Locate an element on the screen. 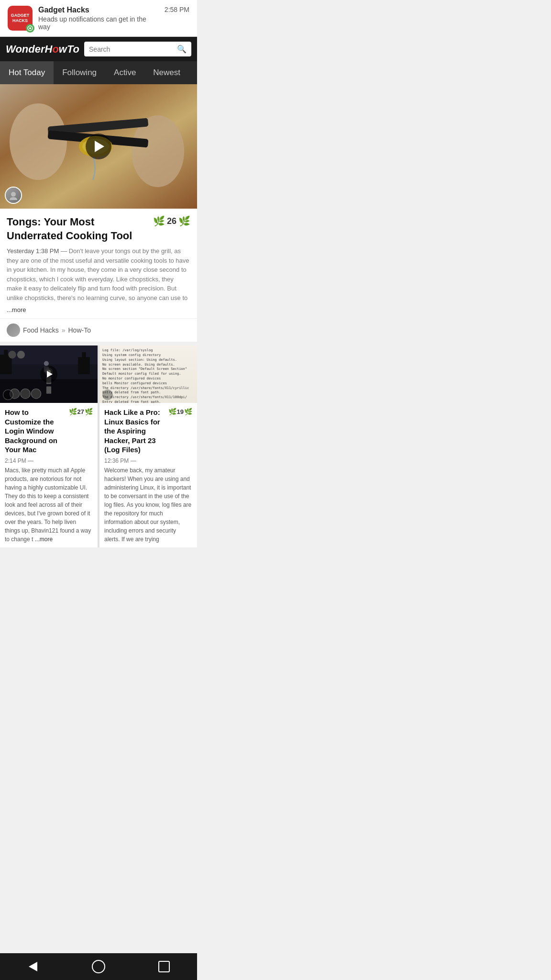 Image resolution: width=551 pixels, height=980 pixels. mac-wreath-left: 🌿 is located at coordinates (73, 412).